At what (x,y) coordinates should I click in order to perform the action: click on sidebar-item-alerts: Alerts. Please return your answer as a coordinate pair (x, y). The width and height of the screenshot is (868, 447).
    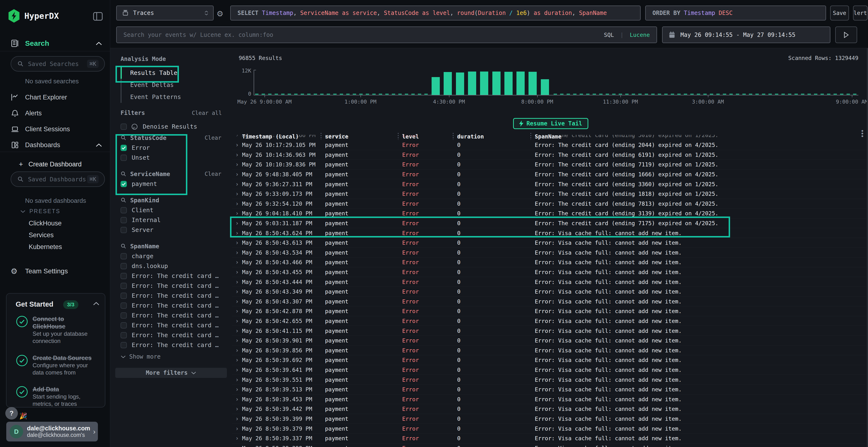
    Looking at the image, I should click on (55, 113).